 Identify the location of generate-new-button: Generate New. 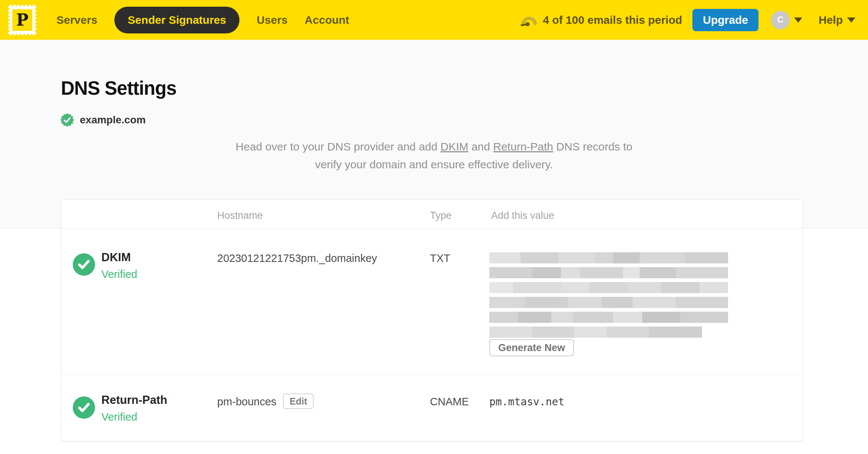
(532, 348).